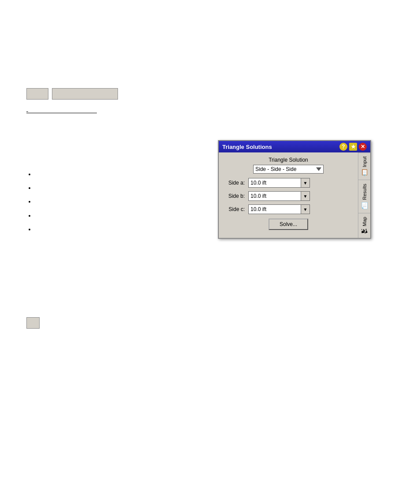 This screenshot has width=420, height=504. Describe the element at coordinates (275, 209) in the screenshot. I see `side-c-input` at that location.